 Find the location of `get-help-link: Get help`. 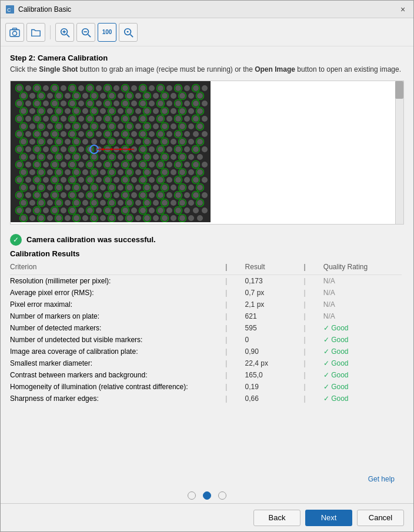

get-help-link: Get help is located at coordinates (381, 479).